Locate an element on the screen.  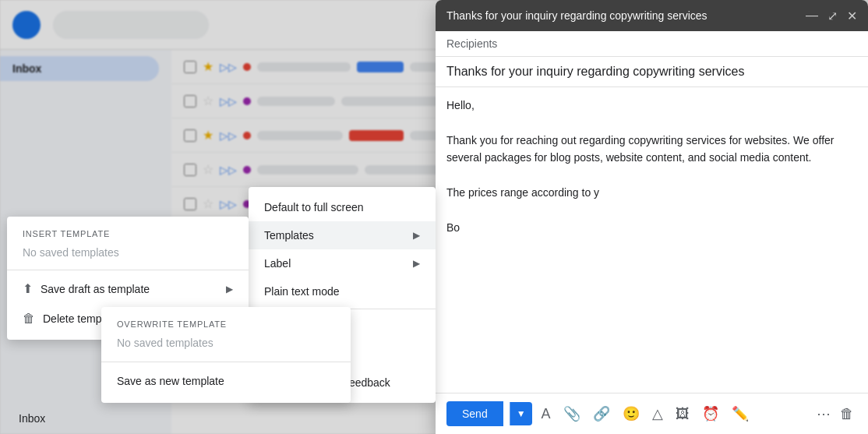
minimize-icon: — is located at coordinates (812, 16).